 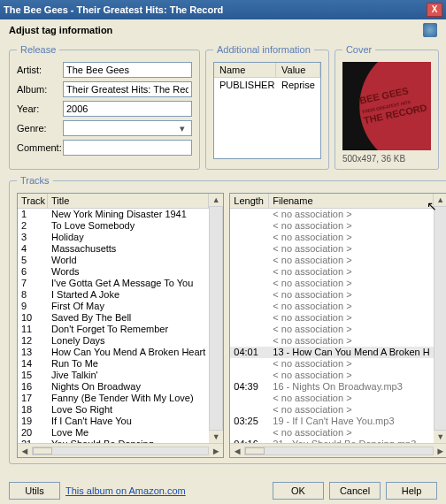 I want to click on table-row: 16Nights On Broadway, so click(x=113, y=387).